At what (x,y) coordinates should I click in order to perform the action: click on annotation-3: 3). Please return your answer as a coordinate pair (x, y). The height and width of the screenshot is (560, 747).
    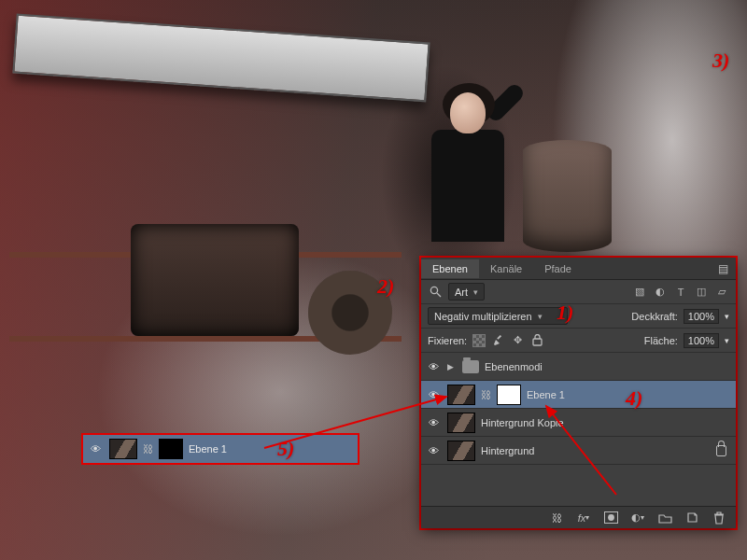
    Looking at the image, I should click on (721, 61).